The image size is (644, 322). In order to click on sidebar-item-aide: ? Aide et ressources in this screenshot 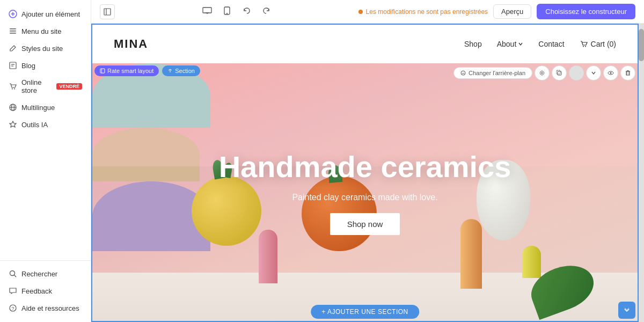, I will do `click(45, 308)`.